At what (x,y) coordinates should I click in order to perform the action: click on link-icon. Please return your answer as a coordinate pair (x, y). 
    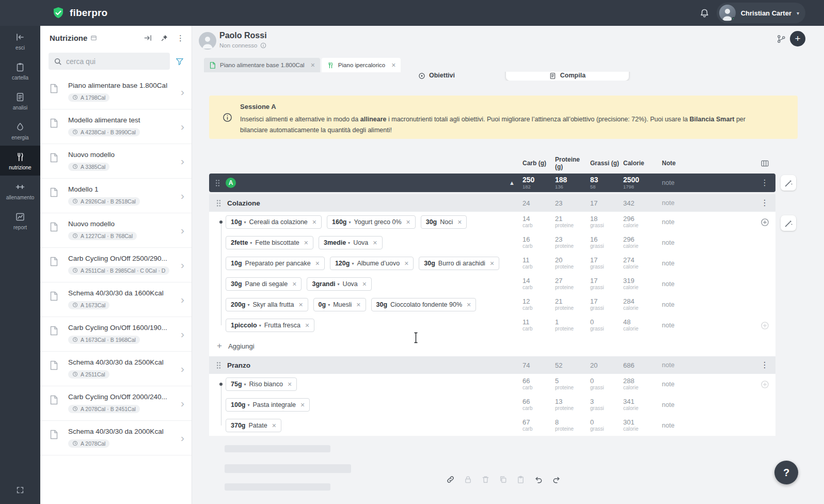
    Looking at the image, I should click on (450, 479).